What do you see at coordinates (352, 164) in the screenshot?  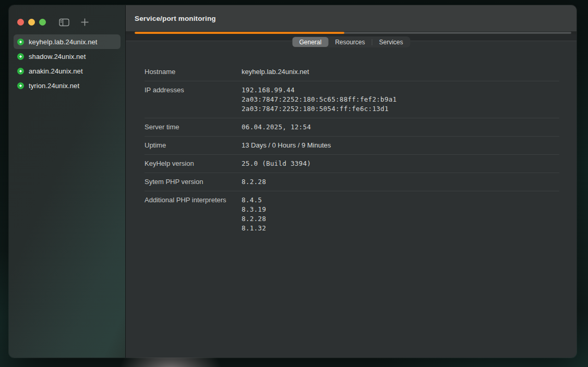 I see `table-row-keyhelp-version: KeyHelp version 25.0 (Build 3394)` at bounding box center [352, 164].